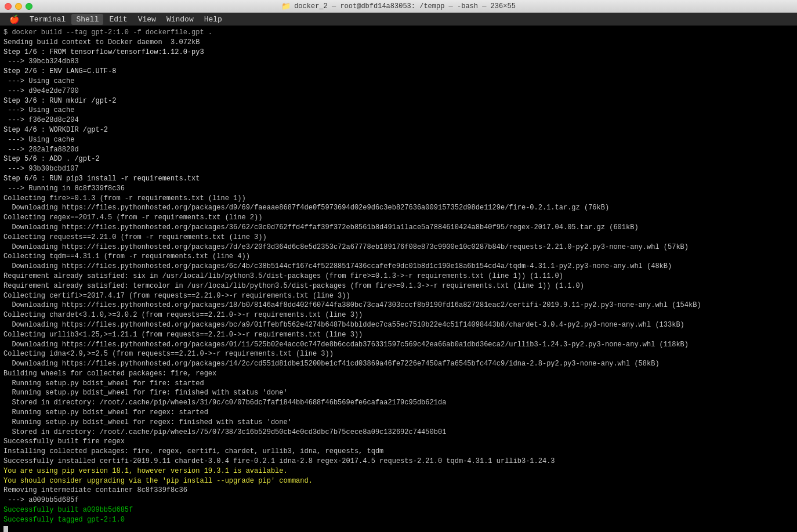  I want to click on terminal-line: Running setup.py bdist_wheel for fire: f…, so click(146, 393).